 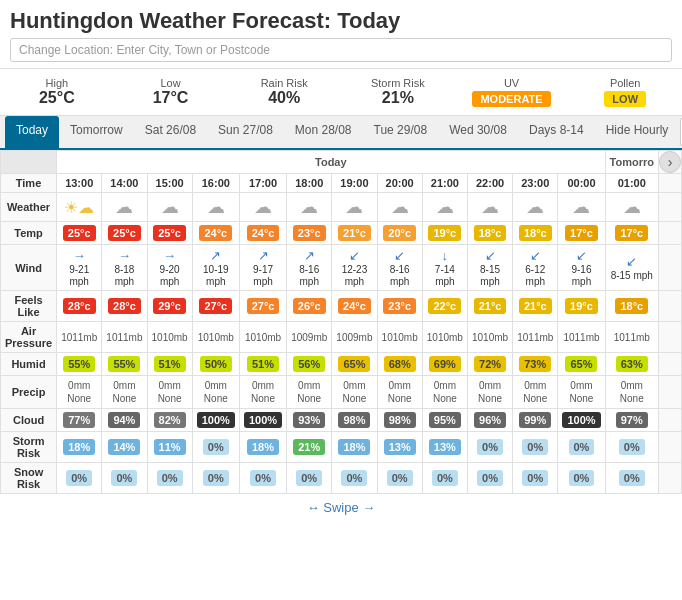 I want to click on snow-row-label: SnowRisk, so click(x=29, y=478).